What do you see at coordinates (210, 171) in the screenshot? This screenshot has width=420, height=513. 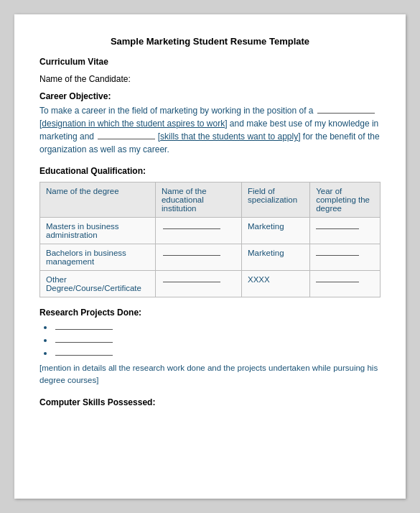 I see `educational-label: Educational Qualification:` at bounding box center [210, 171].